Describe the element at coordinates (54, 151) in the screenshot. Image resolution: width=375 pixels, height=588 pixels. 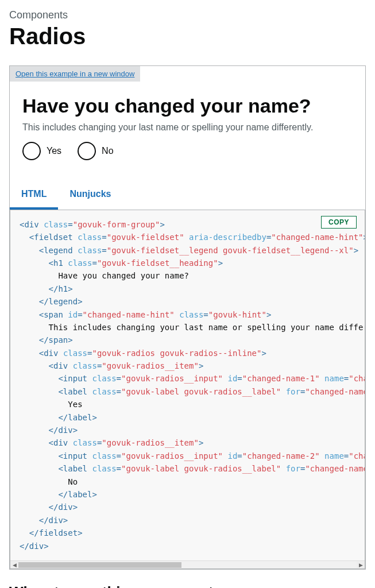
I see `radio-label: Yes` at that location.